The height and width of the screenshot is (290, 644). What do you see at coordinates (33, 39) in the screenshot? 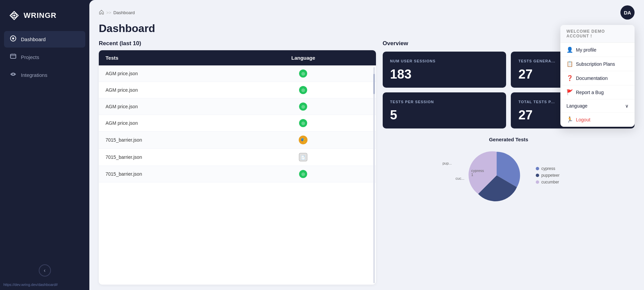
I see `sidebar-label-dashboard: Dashboard` at bounding box center [33, 39].